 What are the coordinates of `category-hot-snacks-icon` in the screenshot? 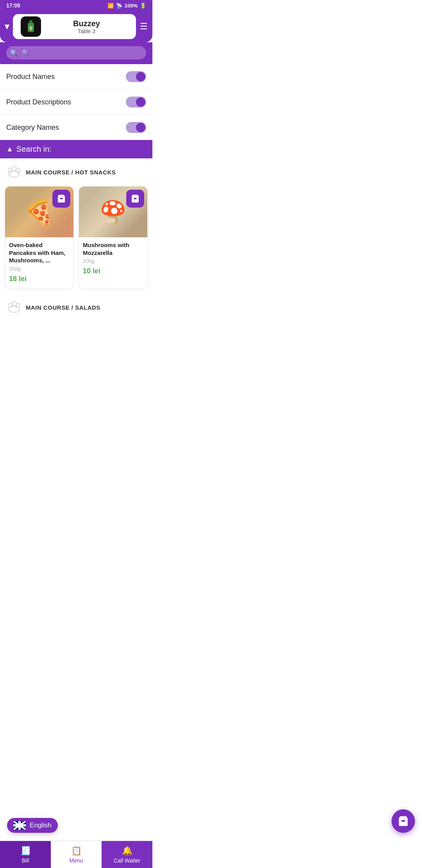 It's located at (14, 172).